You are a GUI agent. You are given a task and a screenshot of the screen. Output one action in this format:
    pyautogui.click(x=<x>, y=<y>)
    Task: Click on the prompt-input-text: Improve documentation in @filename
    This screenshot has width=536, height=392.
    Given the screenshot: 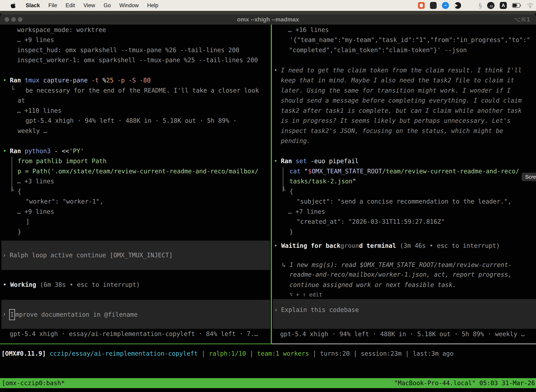 What is the action you would take?
    pyautogui.click(x=73, y=315)
    